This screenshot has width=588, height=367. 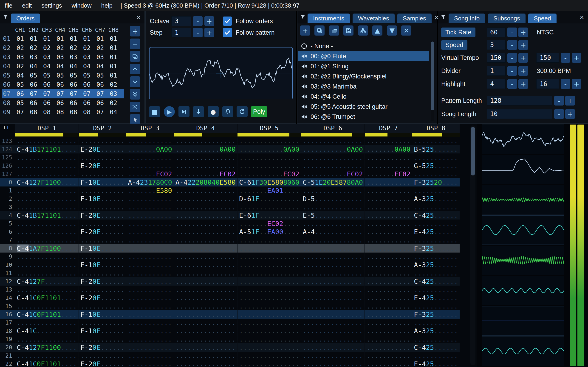 I want to click on add-order-button: +, so click(x=135, y=31).